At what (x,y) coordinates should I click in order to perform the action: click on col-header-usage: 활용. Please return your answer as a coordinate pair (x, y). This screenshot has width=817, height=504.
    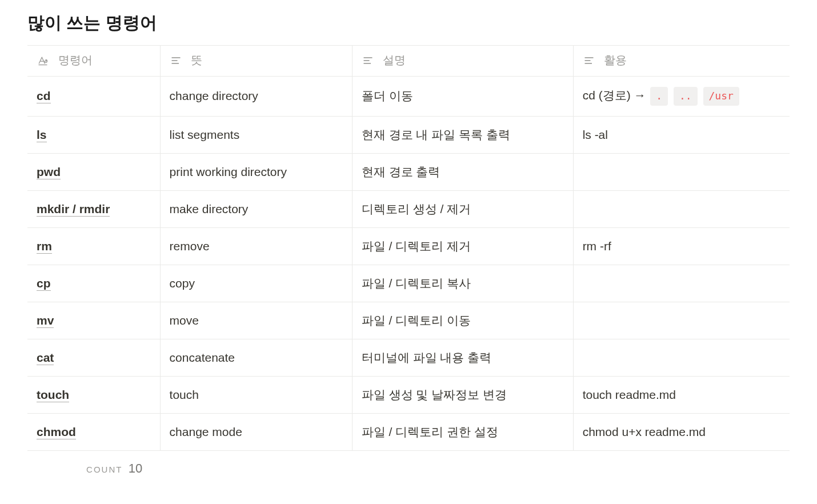
    Looking at the image, I should click on (681, 61).